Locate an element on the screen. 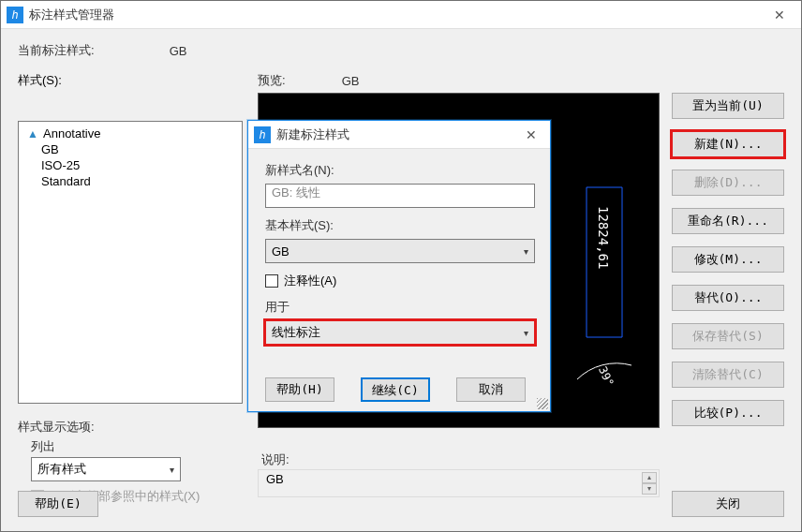 This screenshot has height=532, width=802. help-button: 帮助(E) is located at coordinates (58, 504).